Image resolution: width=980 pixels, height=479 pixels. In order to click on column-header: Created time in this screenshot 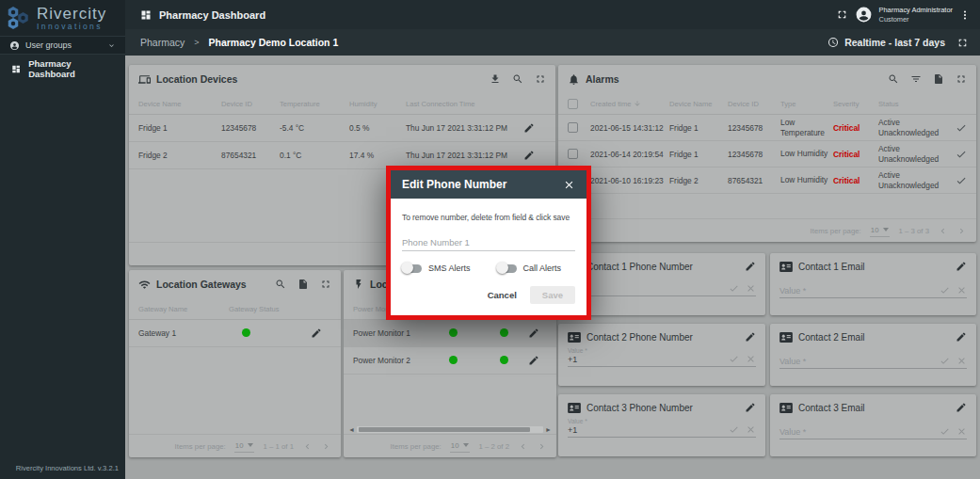, I will do `click(630, 104)`.